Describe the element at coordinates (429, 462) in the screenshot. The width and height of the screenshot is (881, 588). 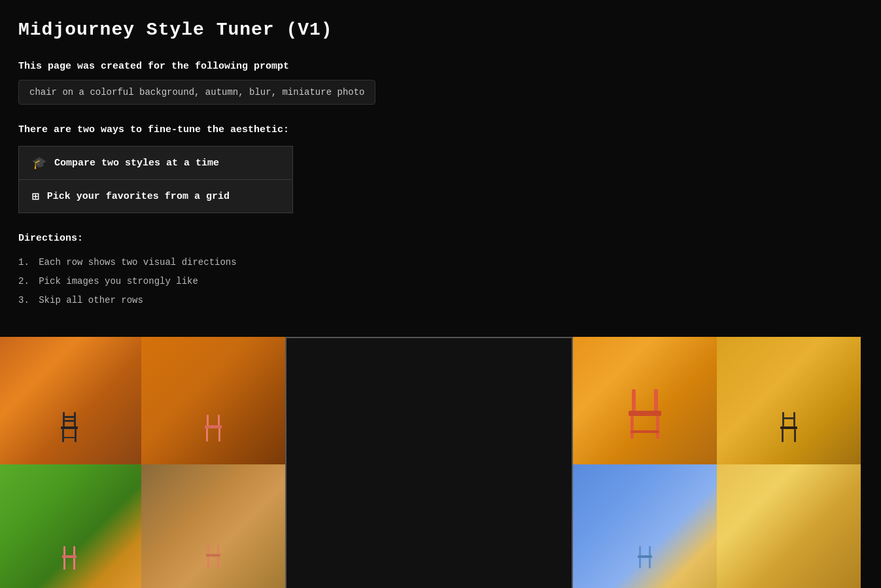
I see `grid-image-center` at that location.